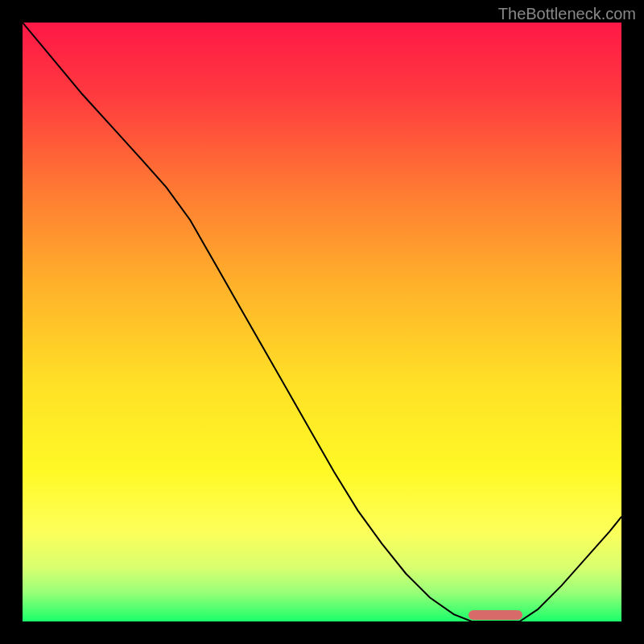 This screenshot has height=644, width=644. Describe the element at coordinates (567, 14) in the screenshot. I see `watermark-text: TheBottleneck.com` at that location.